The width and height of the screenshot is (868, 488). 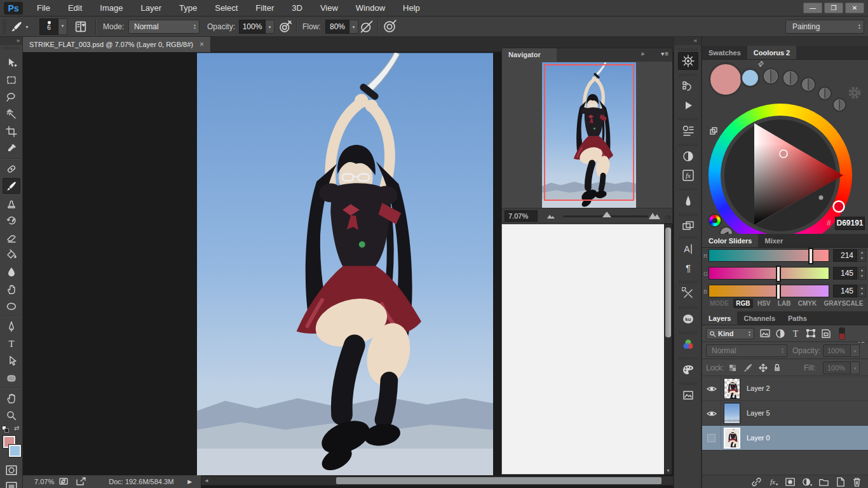 I want to click on filter-image-icon, so click(x=765, y=334).